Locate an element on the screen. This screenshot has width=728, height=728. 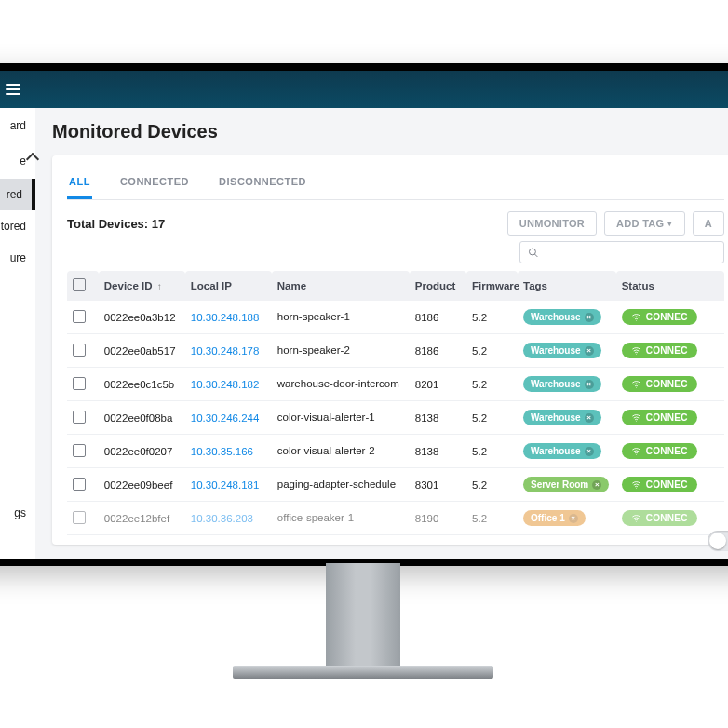
ip-link: 10.30.248.181 is located at coordinates (225, 485).